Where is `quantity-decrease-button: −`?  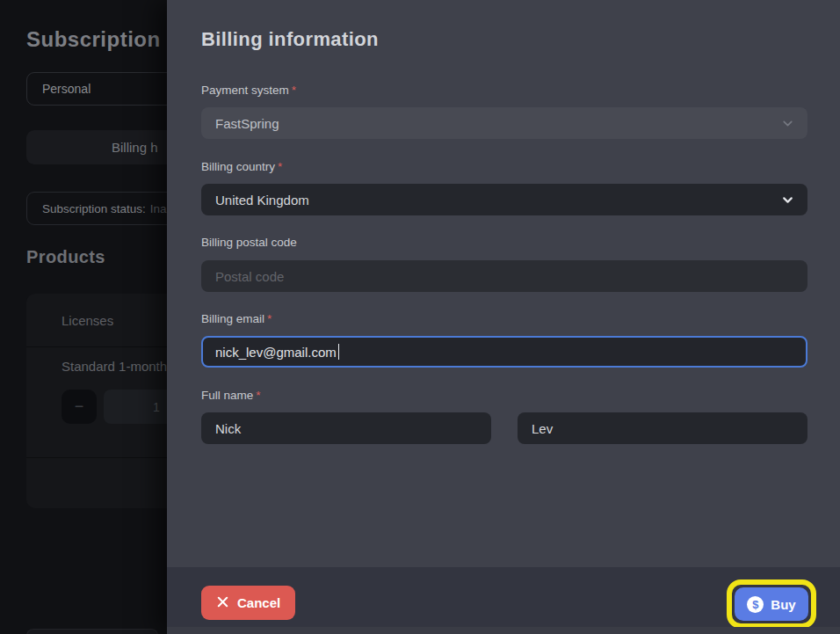
quantity-decrease-button: − is located at coordinates (79, 406).